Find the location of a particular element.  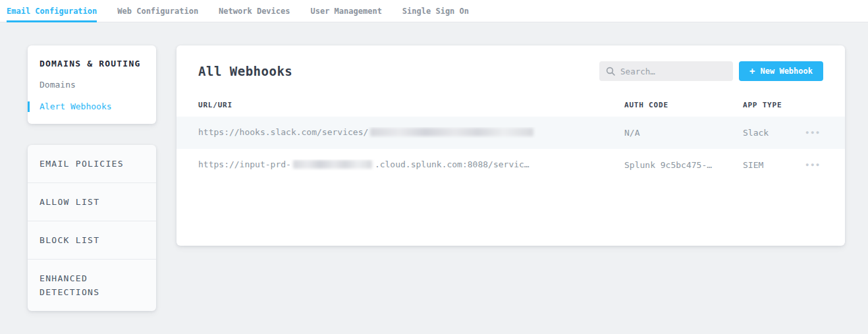

tab-email-configuration: Email Configuration is located at coordinates (51, 11).